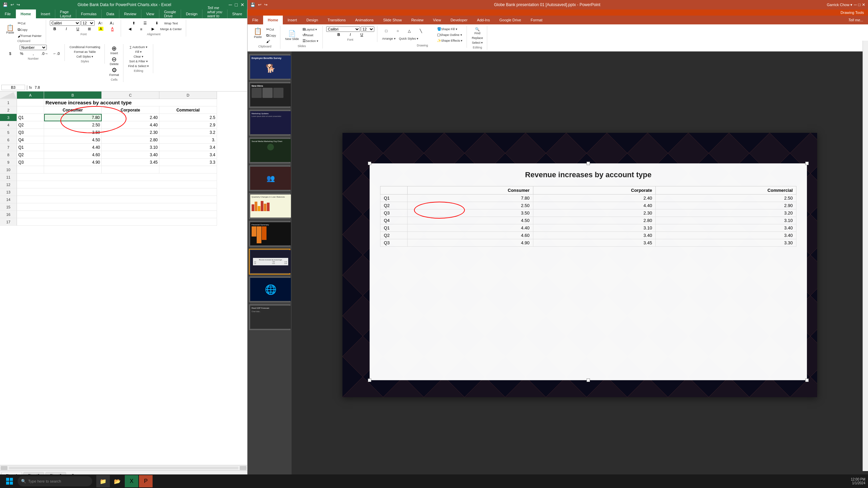 The width and height of the screenshot is (868, 488). Describe the element at coordinates (73, 140) in the screenshot. I see `cell-b6: 4.50` at that location.